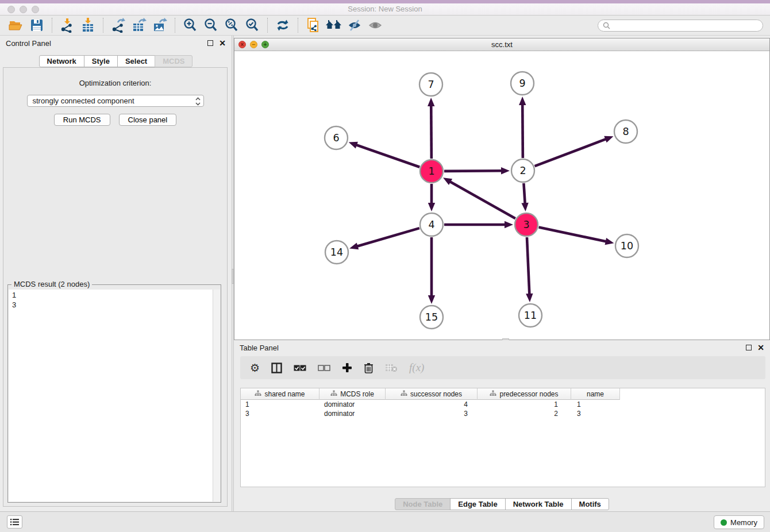 The image size is (770, 532). I want to click on plus-icon, so click(347, 368).